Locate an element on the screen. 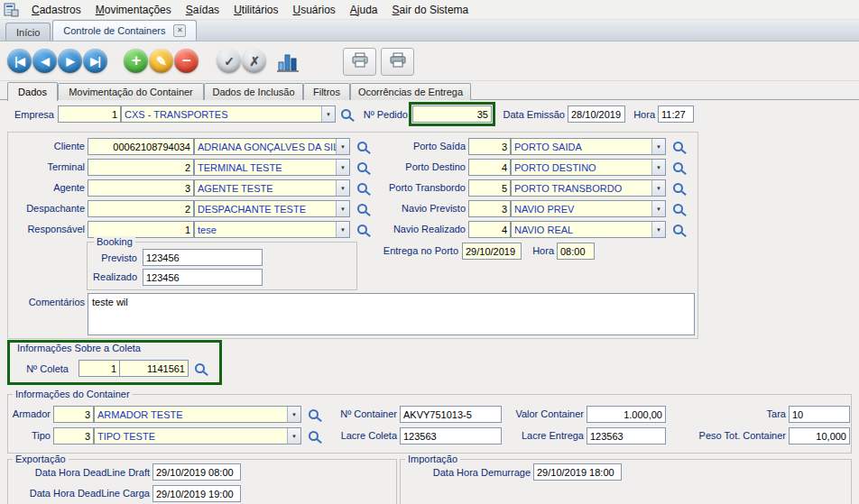 Image resolution: width=859 pixels, height=504 pixels. pedido-field: 35 is located at coordinates (452, 114).